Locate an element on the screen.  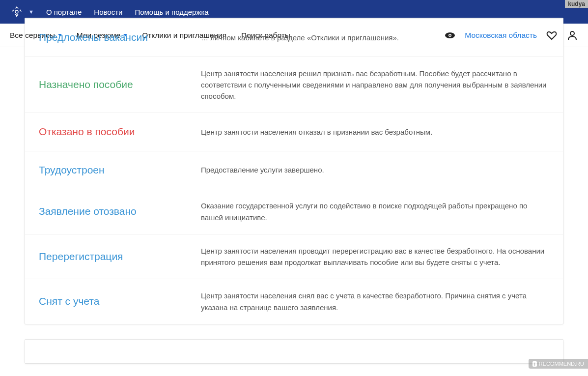
status-title: Снят с учета is located at coordinates (106, 302).